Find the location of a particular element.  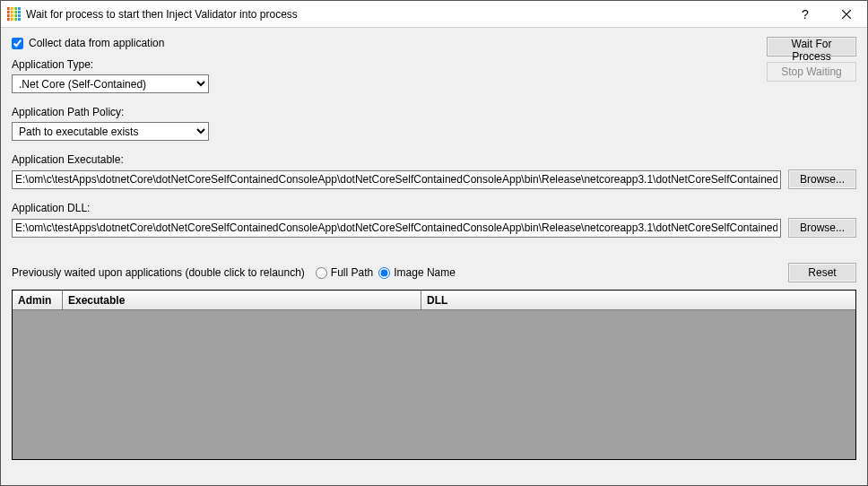

titlebar: Wait for process to start then Inject Va… is located at coordinates (434, 14).